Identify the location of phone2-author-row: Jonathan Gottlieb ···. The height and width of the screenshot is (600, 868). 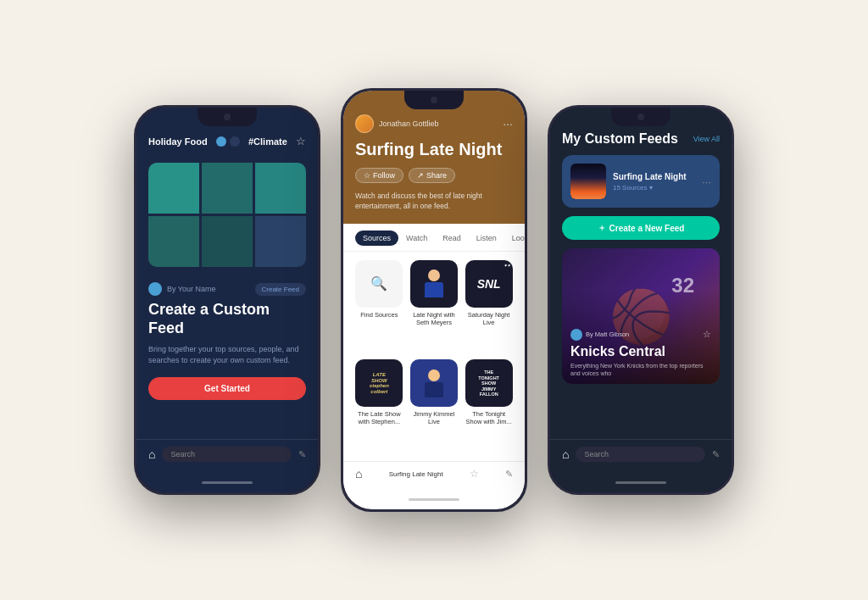
(434, 124).